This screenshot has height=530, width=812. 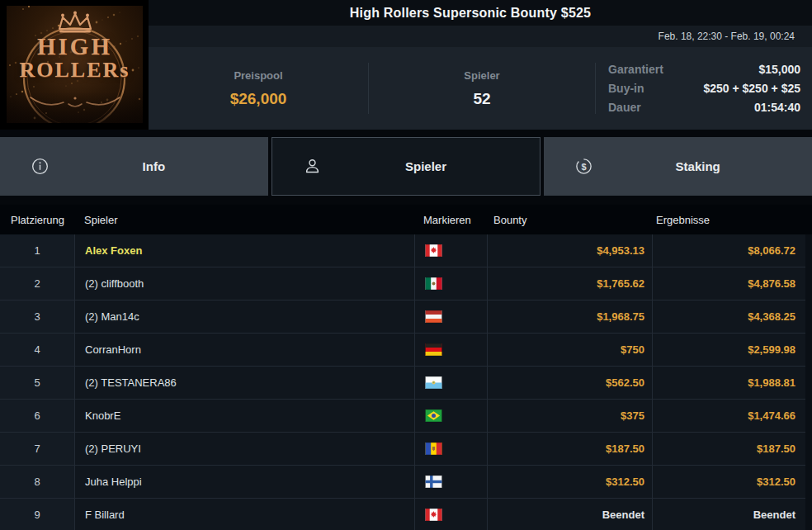 What do you see at coordinates (569, 317) in the screenshot?
I see `bounty-value: $1,968.75` at bounding box center [569, 317].